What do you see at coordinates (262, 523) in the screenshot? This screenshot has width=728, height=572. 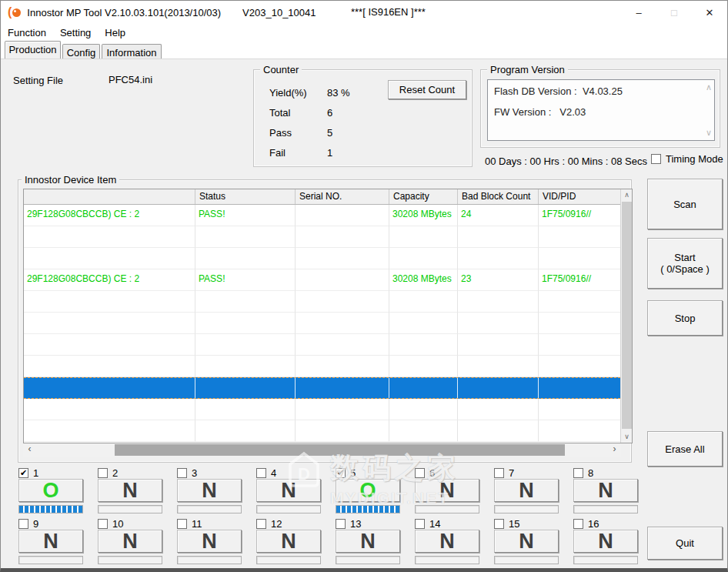 I see `port-12-checkbox: ✔` at bounding box center [262, 523].